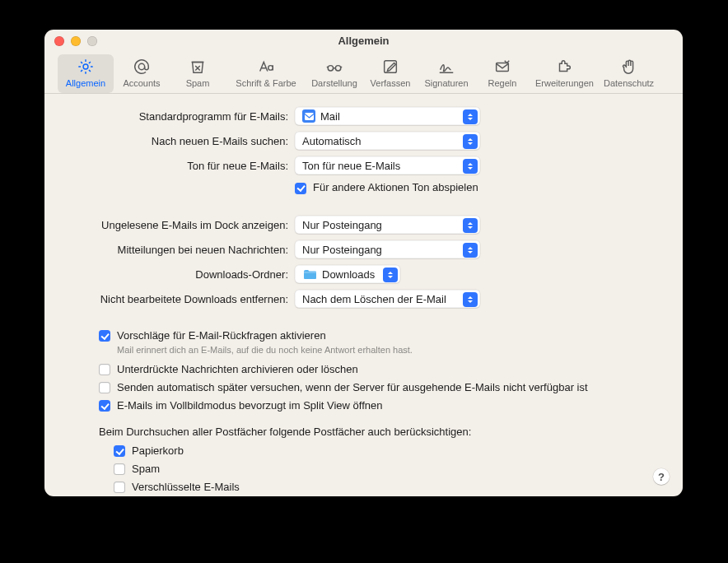  What do you see at coordinates (387, 165) in the screenshot?
I see `select-new-mail-sound: Ton für neue E-Mails` at bounding box center [387, 165].